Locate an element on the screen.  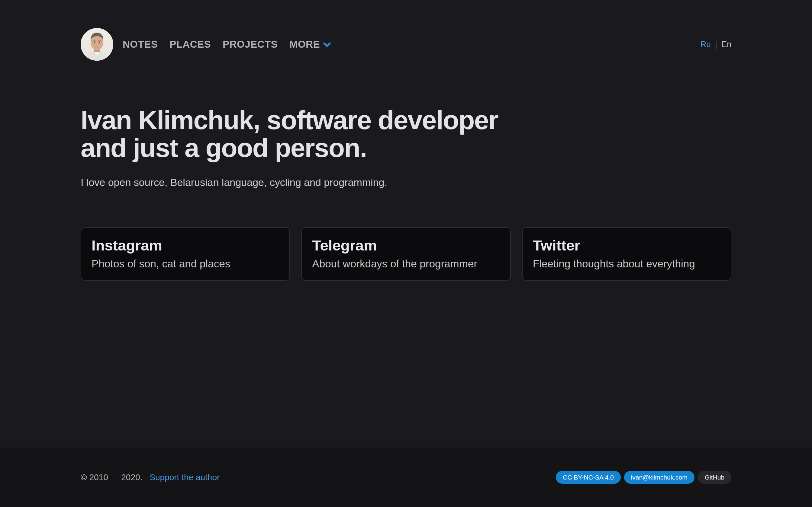
email-badge: ivan@klimchuk.com is located at coordinates (659, 477).